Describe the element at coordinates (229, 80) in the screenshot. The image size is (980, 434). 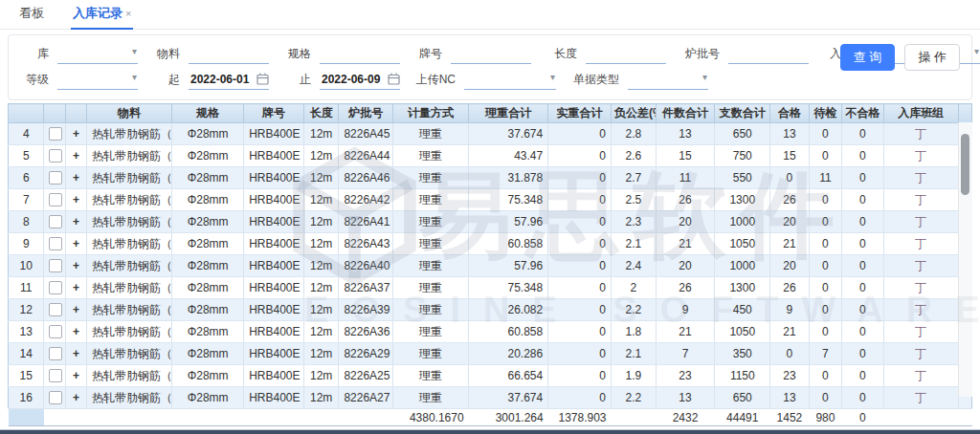
I see `filter-date-date-from: 2022-06-01` at that location.